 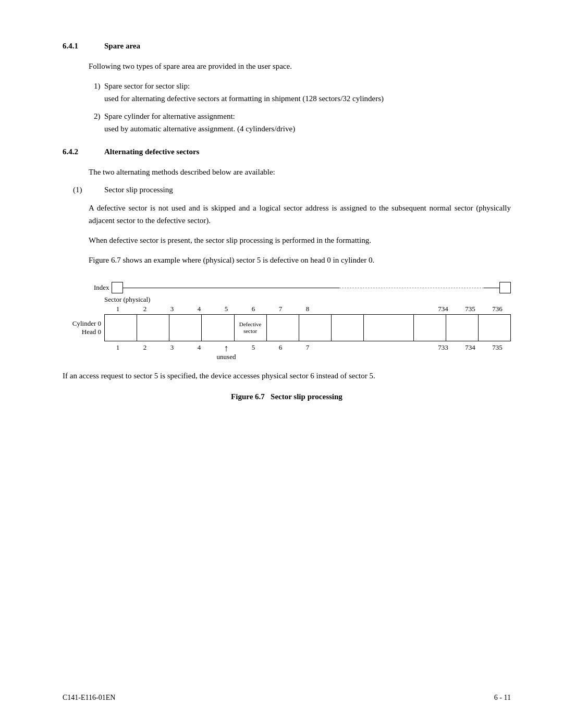 I want to click on index-row: Index, so click(x=302, y=288).